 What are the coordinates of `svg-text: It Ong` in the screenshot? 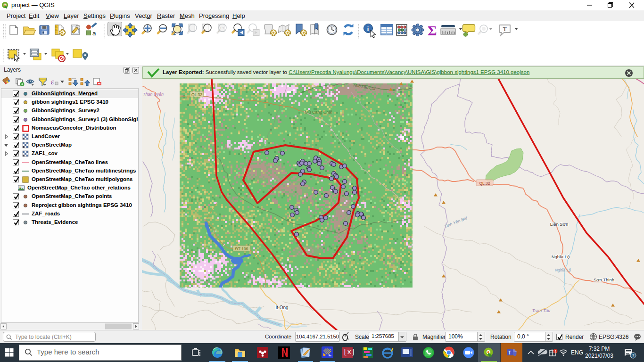 It's located at (282, 307).